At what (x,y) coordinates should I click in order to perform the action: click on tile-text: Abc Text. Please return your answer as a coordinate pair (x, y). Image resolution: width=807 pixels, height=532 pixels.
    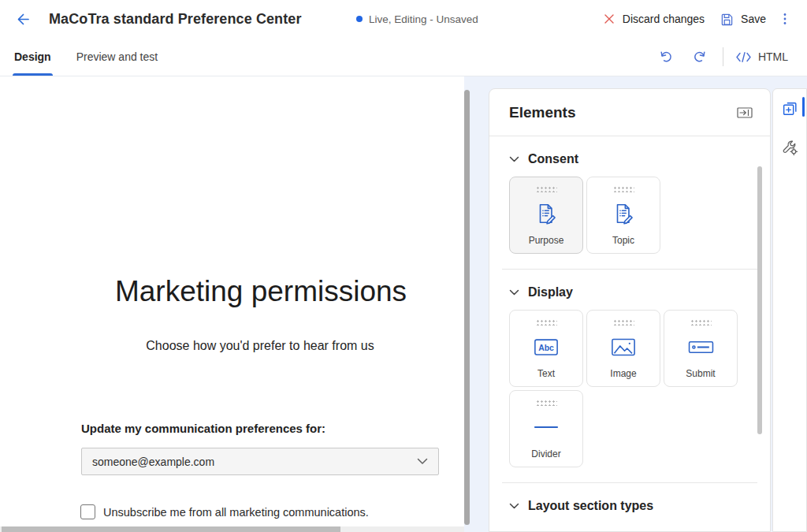
    Looking at the image, I should click on (546, 348).